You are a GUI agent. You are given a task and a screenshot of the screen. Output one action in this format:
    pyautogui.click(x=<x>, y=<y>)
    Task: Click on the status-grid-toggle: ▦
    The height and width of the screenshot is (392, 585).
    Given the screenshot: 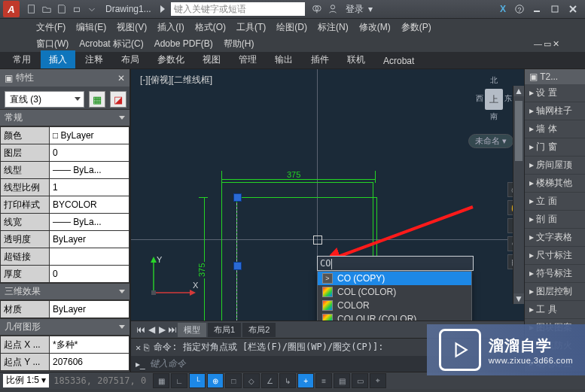 What is the action you would take?
    pyautogui.click(x=161, y=381)
    